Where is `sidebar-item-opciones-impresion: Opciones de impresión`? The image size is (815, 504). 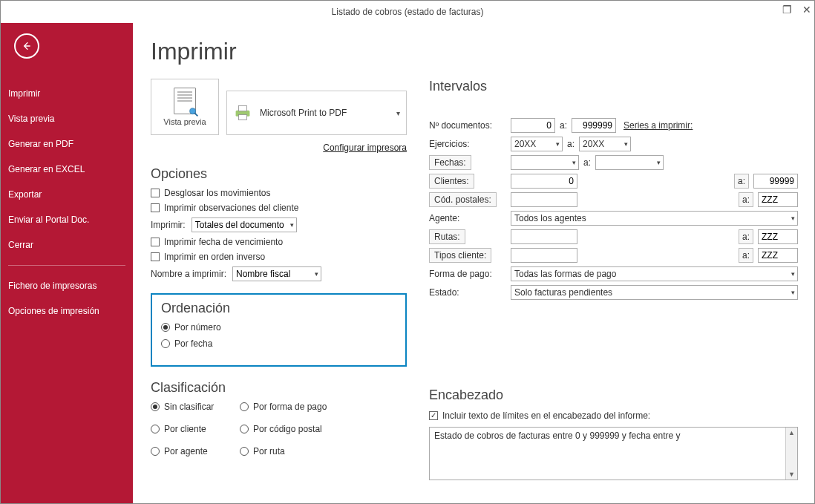 sidebar-item-opciones-impresion: Opciones de impresión is located at coordinates (67, 311).